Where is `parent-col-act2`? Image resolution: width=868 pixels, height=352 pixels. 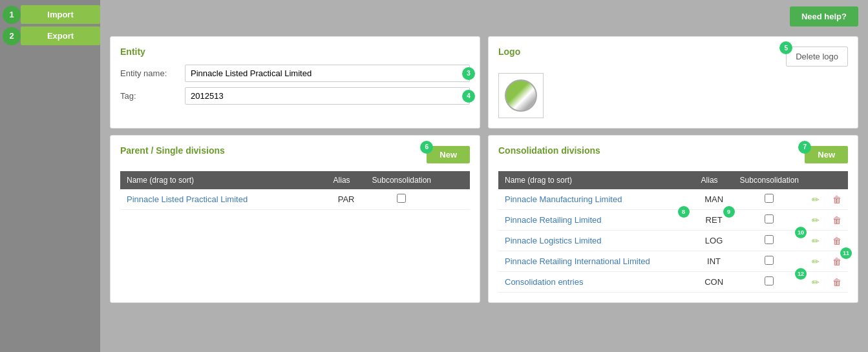
parent-col-act2 is located at coordinates (461, 180).